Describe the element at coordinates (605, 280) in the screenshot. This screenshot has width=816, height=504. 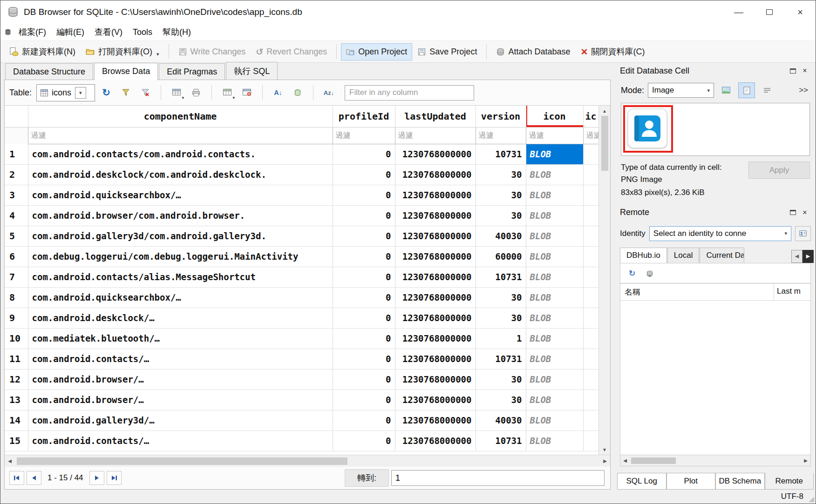
I see `vertical-scrollbar: ▲ ▼` at that location.